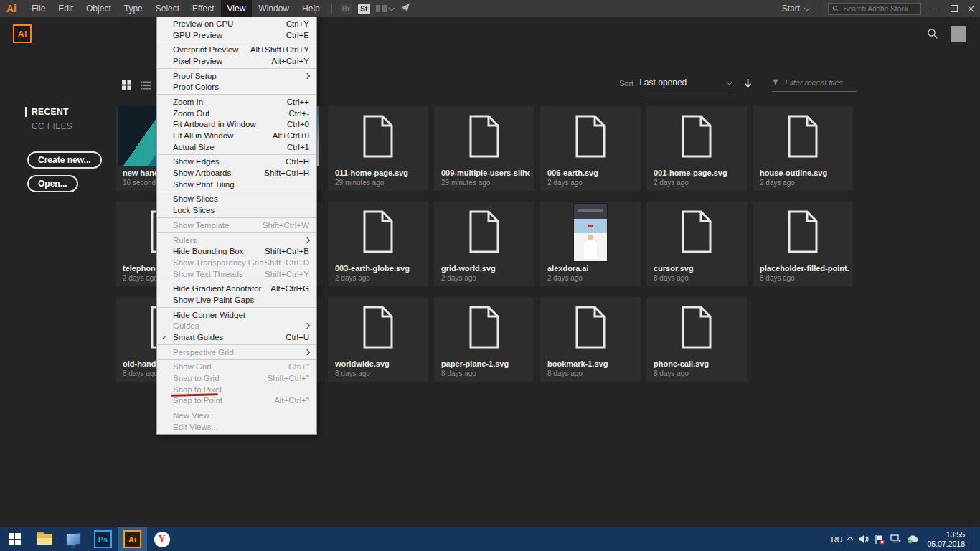 Image resolution: width=980 pixels, height=551 pixels. Describe the element at coordinates (378, 244) in the screenshot. I see `file-card: 003-earth-globe.svg 2 days ago` at that location.